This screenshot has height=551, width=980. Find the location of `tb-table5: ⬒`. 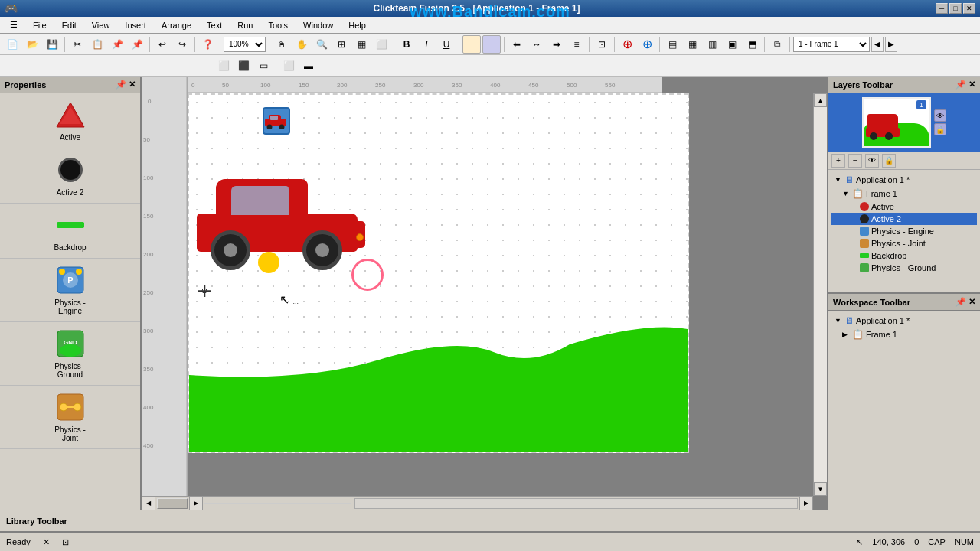

tb-table5: ⬒ is located at coordinates (752, 44).